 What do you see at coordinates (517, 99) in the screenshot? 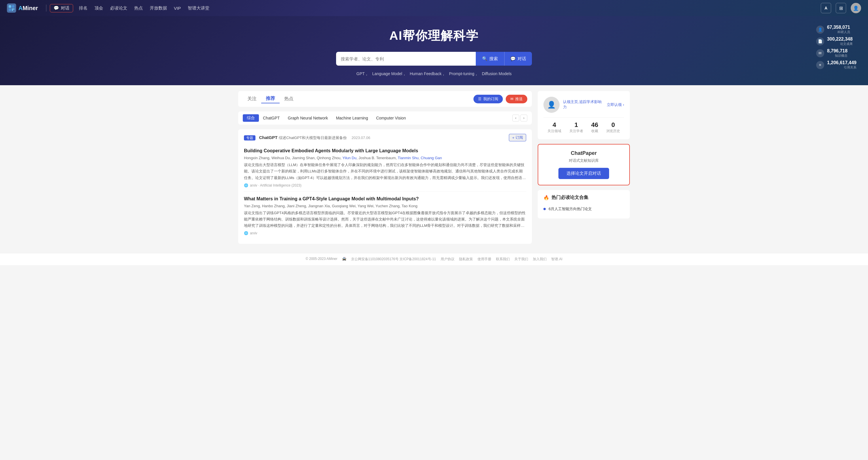
I see `push-btn: ✉ 推送` at bounding box center [517, 99].